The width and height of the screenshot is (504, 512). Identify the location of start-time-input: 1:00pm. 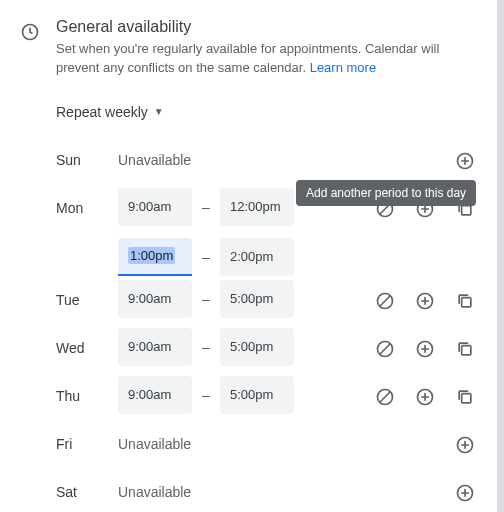
(155, 257).